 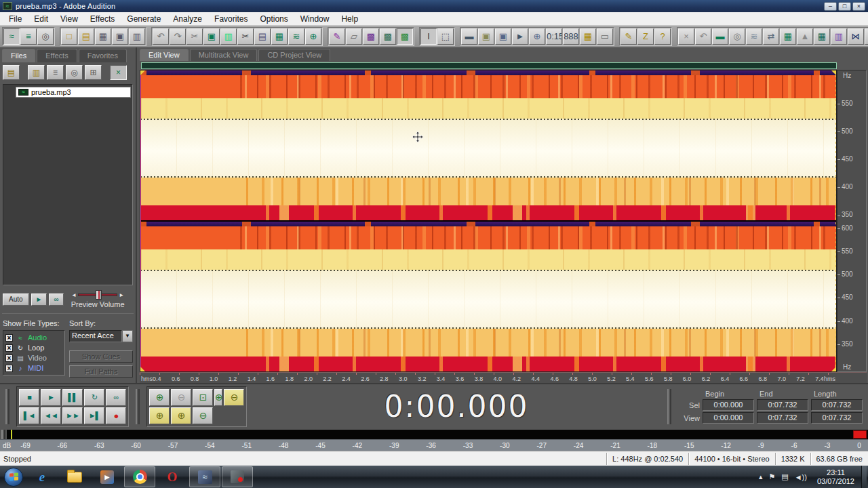 I want to click on zoom-out-full-button: ⊖, so click(x=234, y=397).